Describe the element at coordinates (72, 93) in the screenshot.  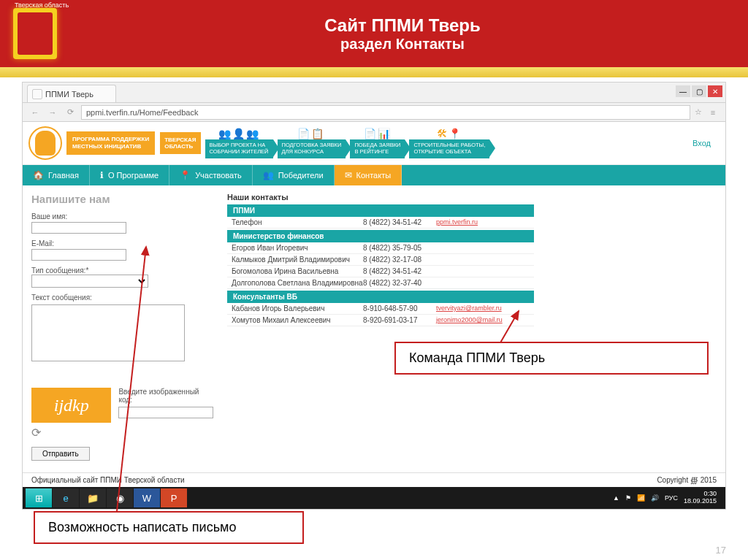
I see `browser-tab: ППМИ Тверь` at that location.